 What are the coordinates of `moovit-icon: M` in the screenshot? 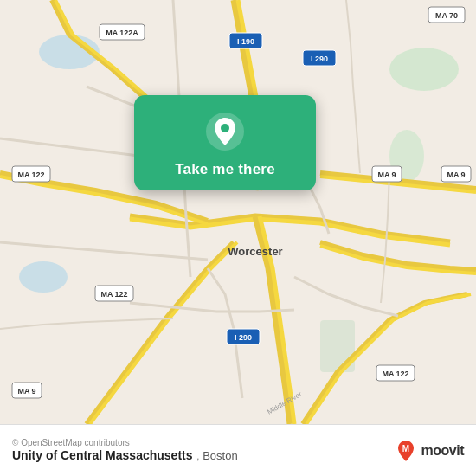 It's located at (406, 451).